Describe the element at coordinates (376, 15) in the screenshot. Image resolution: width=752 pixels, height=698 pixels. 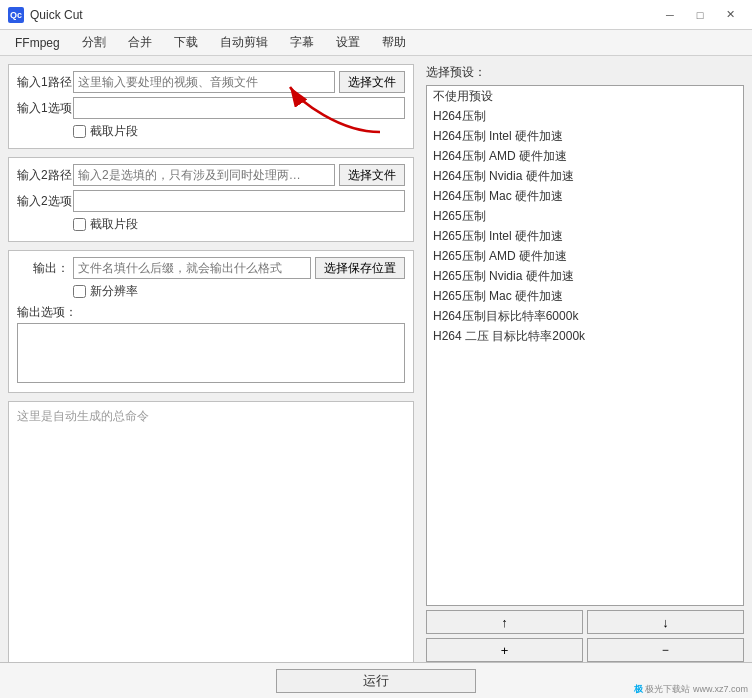
I see `title-bar: Qc Quick Cut ─ □ ✕` at that location.